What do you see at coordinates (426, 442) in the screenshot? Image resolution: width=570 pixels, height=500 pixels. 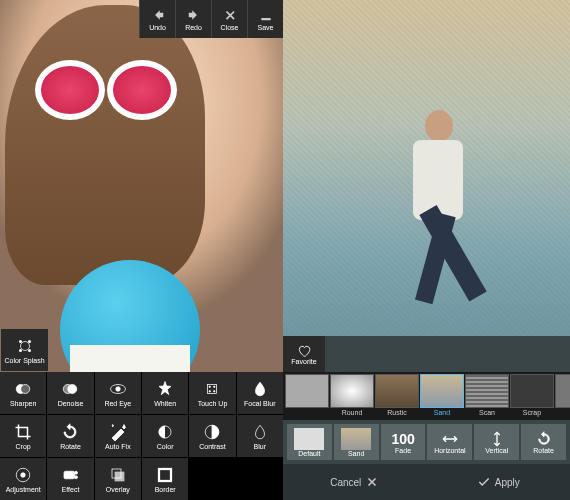 I see `border-controls: Default Sand 100 Fade Horizontal Vertica…` at bounding box center [426, 442].